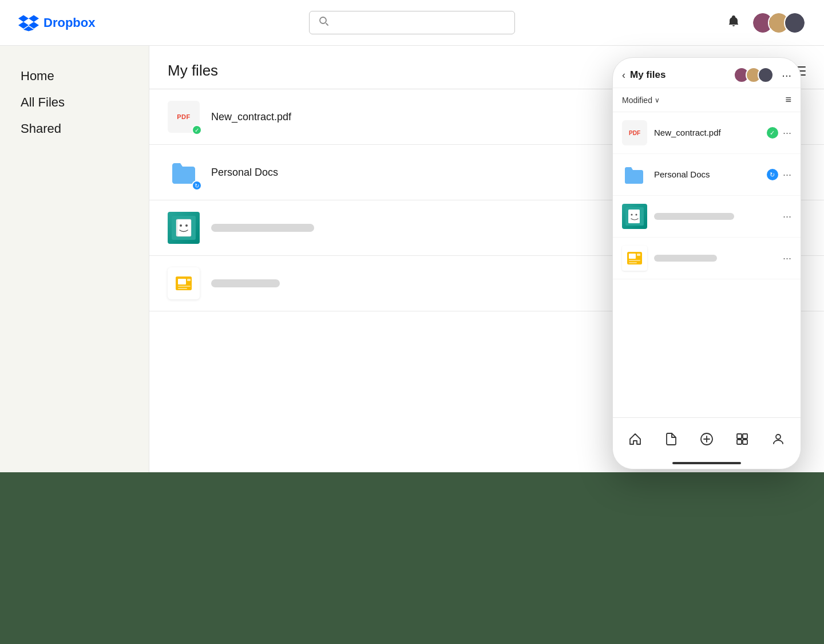 The height and width of the screenshot is (644, 824). Describe the element at coordinates (245, 283) in the screenshot. I see `file-name-slides-placeholder` at that location.